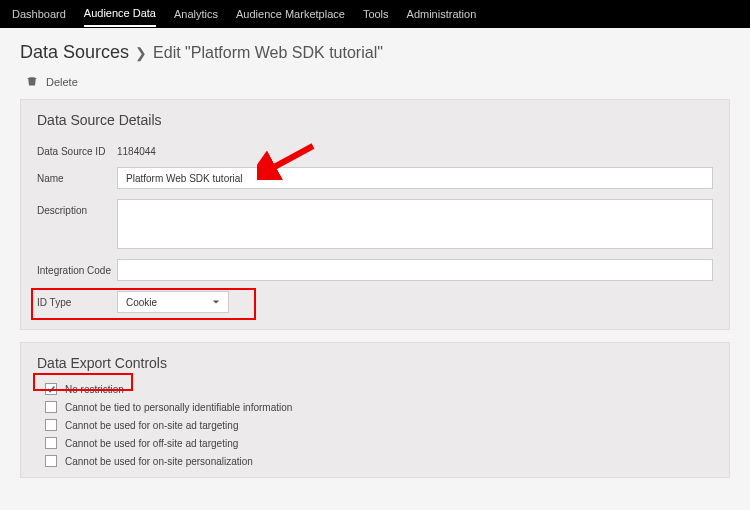  What do you see at coordinates (39, 14) in the screenshot?
I see `nav-dashboard: Dashboard` at bounding box center [39, 14].